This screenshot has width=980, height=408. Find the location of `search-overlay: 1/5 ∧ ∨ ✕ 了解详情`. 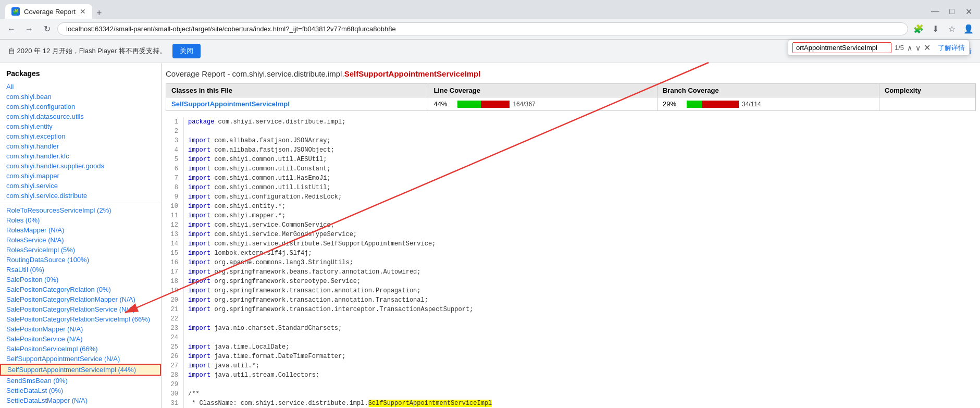

search-overlay: 1/5 ∧ ∨ ✕ 了解详情 is located at coordinates (878, 48).